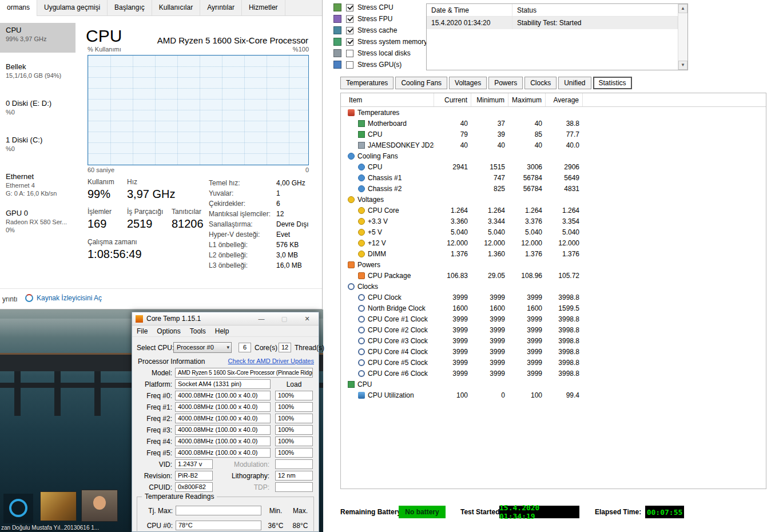 This screenshot has width=771, height=532. I want to click on stress-option: Stress CPU, so click(380, 7).